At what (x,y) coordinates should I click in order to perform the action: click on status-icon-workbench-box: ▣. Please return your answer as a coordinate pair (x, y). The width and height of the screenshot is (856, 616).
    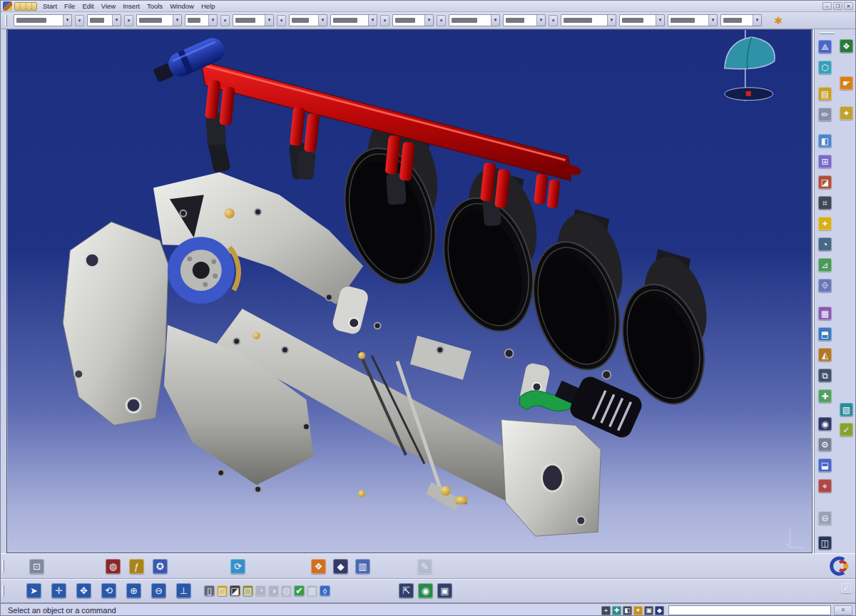
    Looking at the image, I should click on (649, 610).